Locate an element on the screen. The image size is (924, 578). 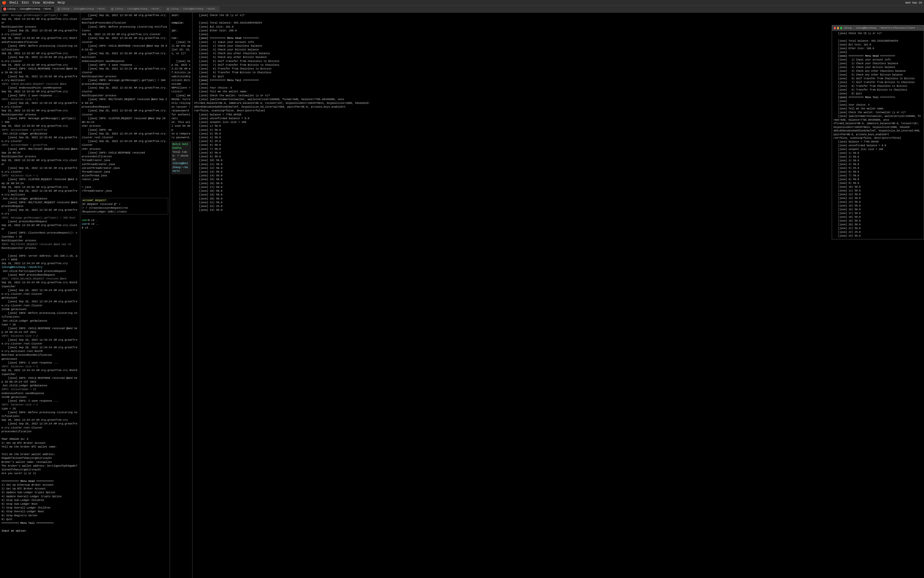
ml-account-req3: r = (CreateAccountRequest)rec is located at coordinates (125, 208).